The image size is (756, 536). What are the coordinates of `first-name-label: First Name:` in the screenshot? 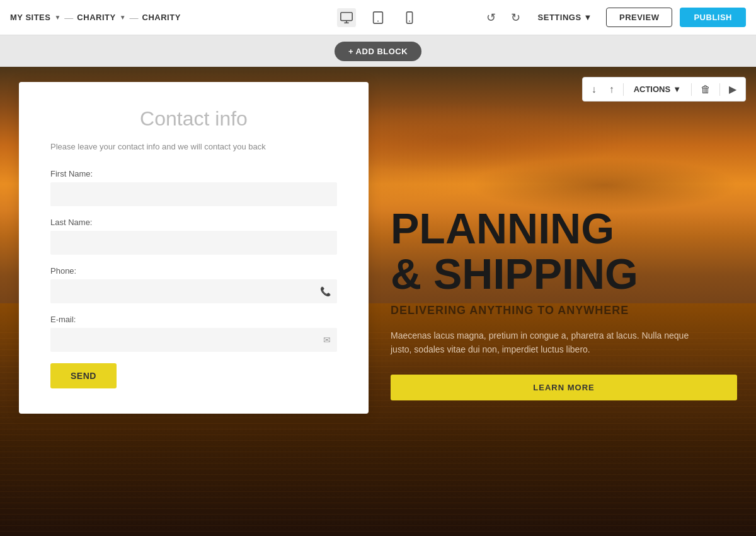 It's located at (194, 174).